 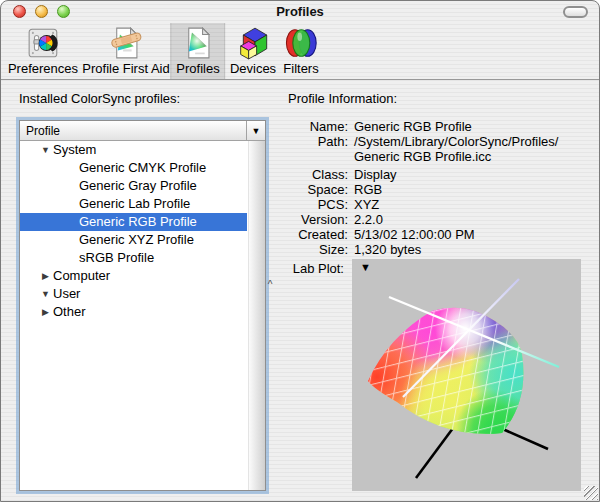 I want to click on toolbar-item-devices: Devices, so click(x=253, y=51).